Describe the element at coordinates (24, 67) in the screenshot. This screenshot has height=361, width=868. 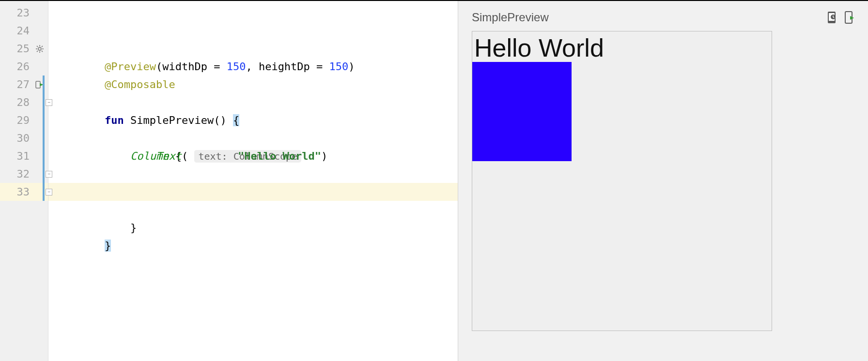
I see `gutter-line-26: 26` at that location.